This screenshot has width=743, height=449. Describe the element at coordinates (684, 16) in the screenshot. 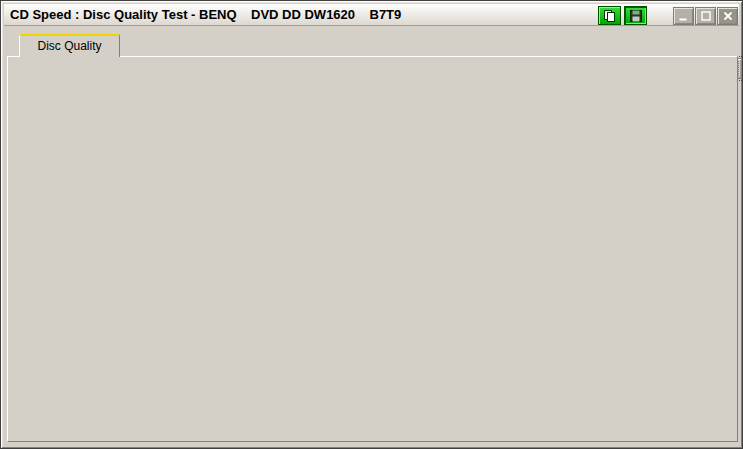

I see `minimize-icon` at that location.